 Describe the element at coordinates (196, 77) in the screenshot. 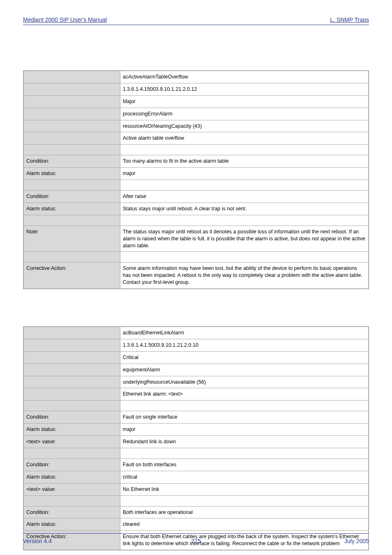

I see `table-row: acActiveAlarmTableOverflow` at that location.